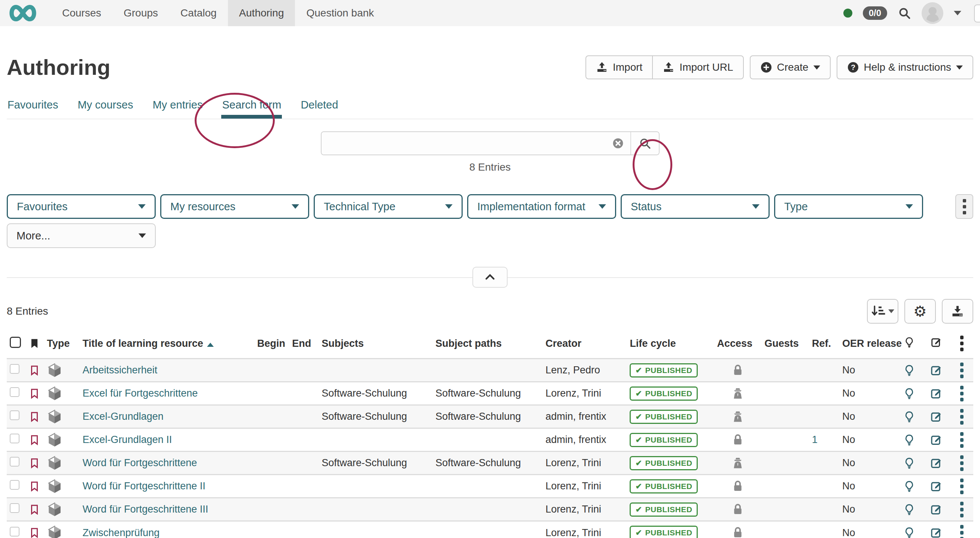 Image resolution: width=980 pixels, height=538 pixels. Describe the element at coordinates (738, 346) in the screenshot. I see `col-access: Access` at that location.